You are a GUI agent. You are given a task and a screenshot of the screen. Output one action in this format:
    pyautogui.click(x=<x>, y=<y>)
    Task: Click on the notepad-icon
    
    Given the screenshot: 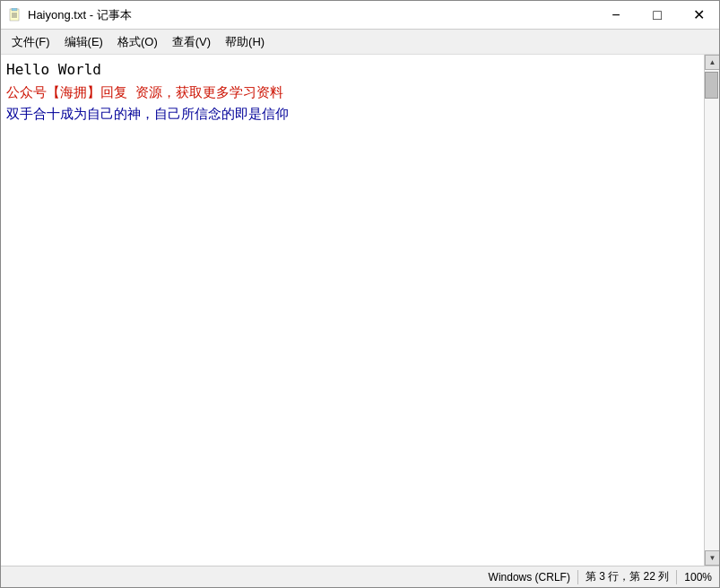 What is the action you would take?
    pyautogui.click(x=15, y=15)
    